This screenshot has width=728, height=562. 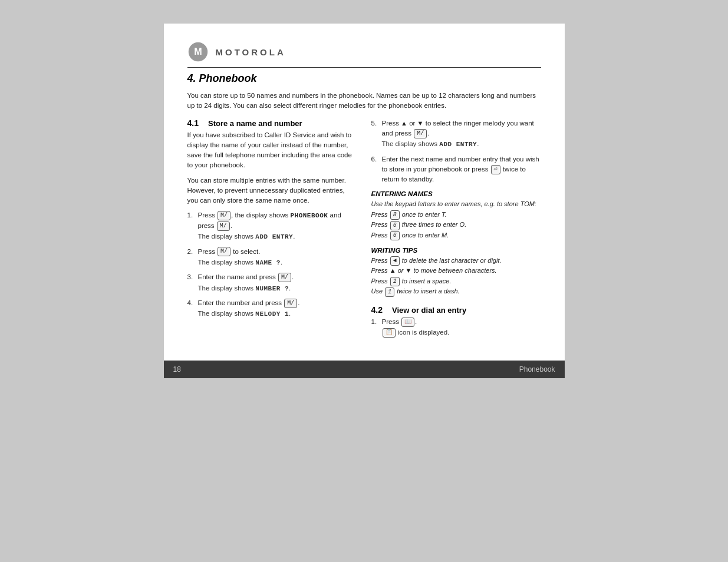 I want to click on entering-names-line2: Press 6 three times to enter O., so click(x=456, y=225).